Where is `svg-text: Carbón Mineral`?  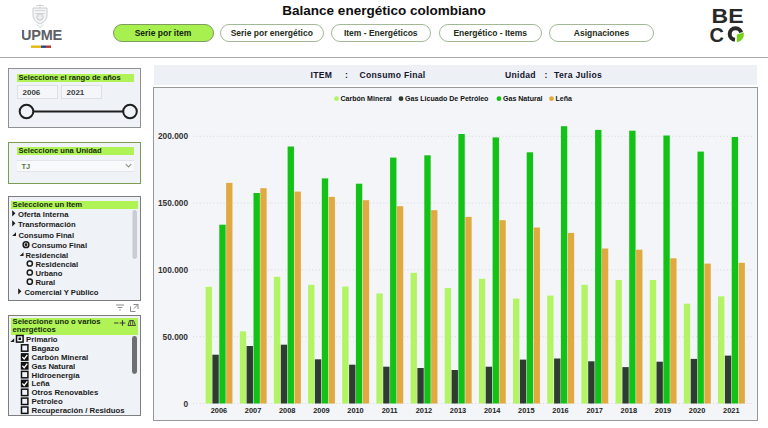
svg-text: Carbón Mineral is located at coordinates (366, 98).